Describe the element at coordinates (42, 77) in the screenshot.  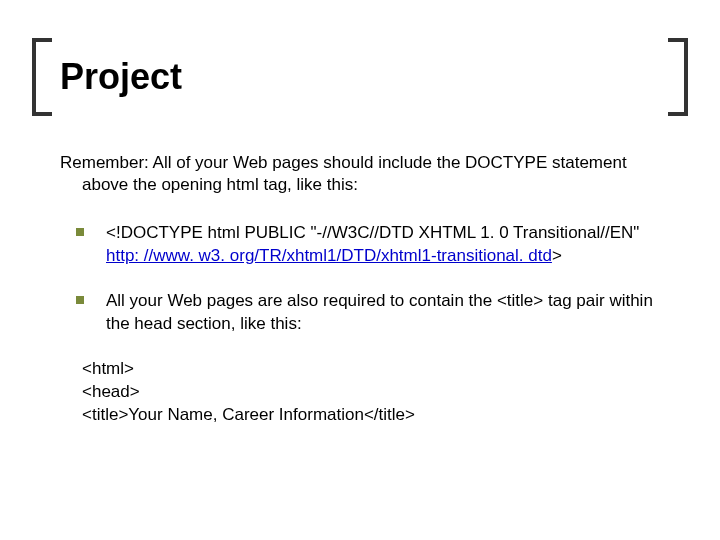
I see `bracket-left-icon` at that location.